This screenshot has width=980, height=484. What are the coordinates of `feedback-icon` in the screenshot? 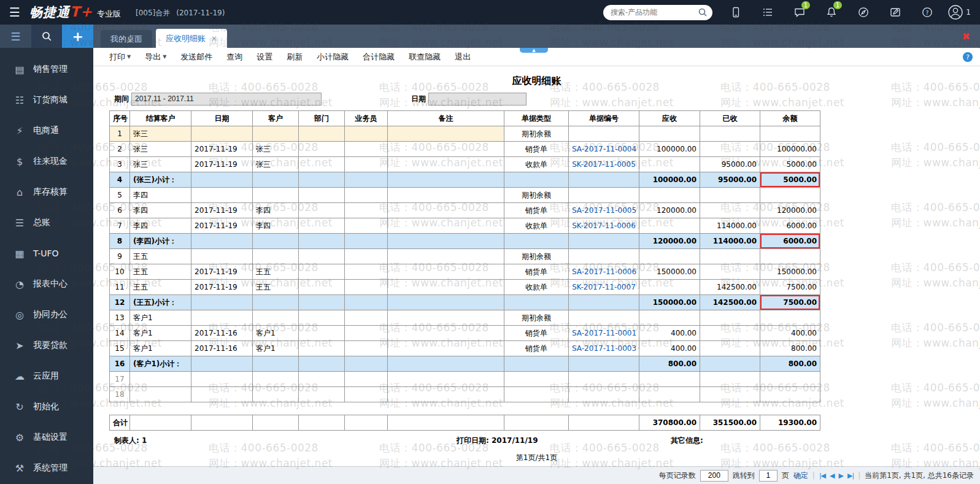 It's located at (895, 12).